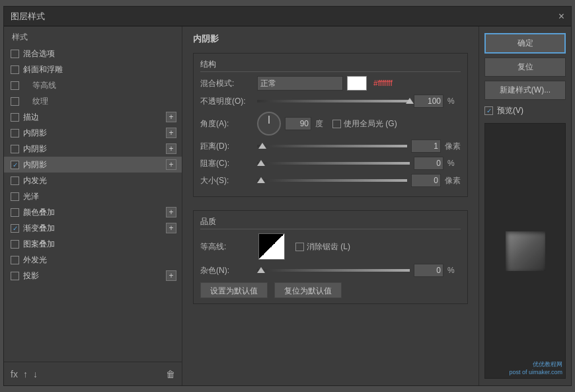 Image resolution: width=575 pixels, height=392 pixels. What do you see at coordinates (95, 229) in the screenshot?
I see `label-gradient-overlay: 渐变叠加` at bounding box center [95, 229].